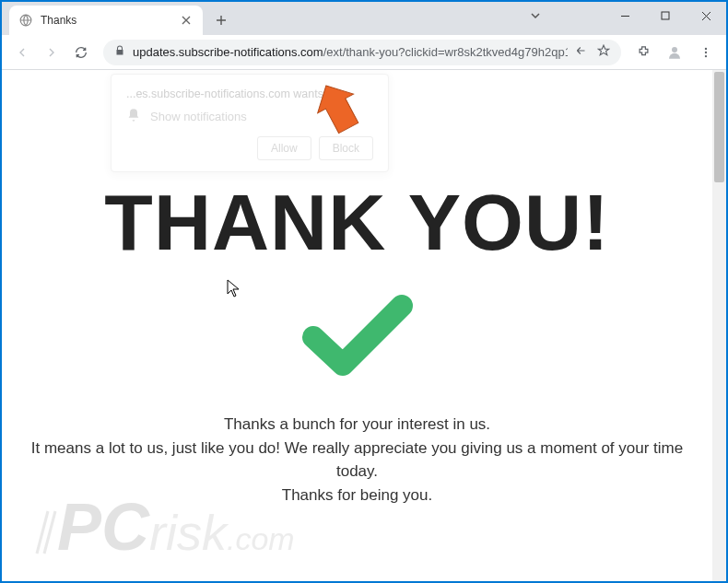 This screenshot has height=583, width=728. What do you see at coordinates (719, 127) in the screenshot?
I see `scrollbar-thumb` at bounding box center [719, 127].